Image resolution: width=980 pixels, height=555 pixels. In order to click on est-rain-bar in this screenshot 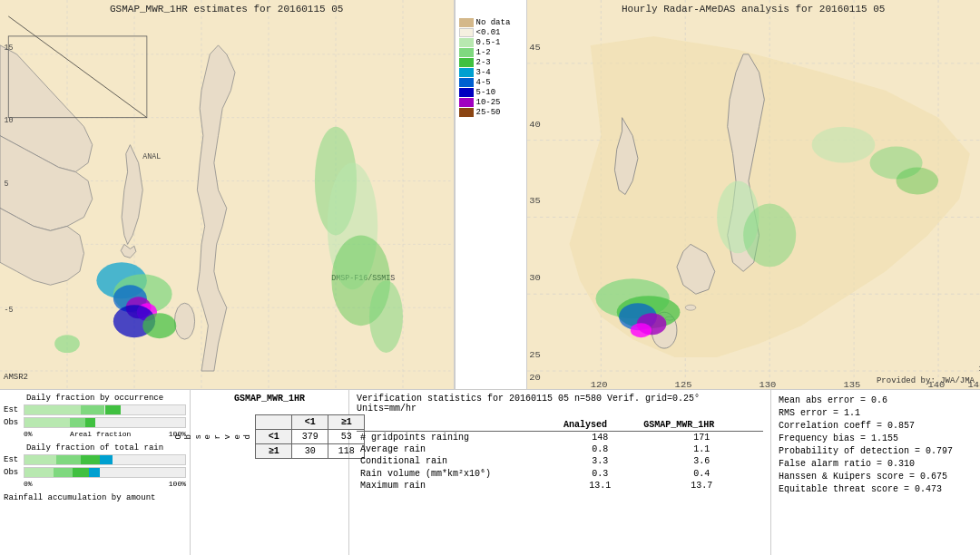, I will do `click(105, 460)`.